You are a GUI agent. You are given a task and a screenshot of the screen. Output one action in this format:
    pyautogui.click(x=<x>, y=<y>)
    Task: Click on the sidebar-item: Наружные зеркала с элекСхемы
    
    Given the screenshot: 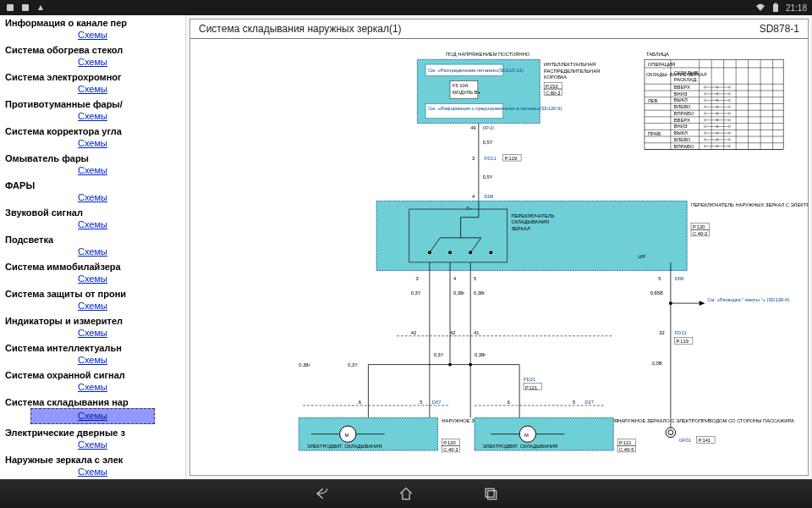 What is the action you would take?
    pyautogui.click(x=93, y=466)
    